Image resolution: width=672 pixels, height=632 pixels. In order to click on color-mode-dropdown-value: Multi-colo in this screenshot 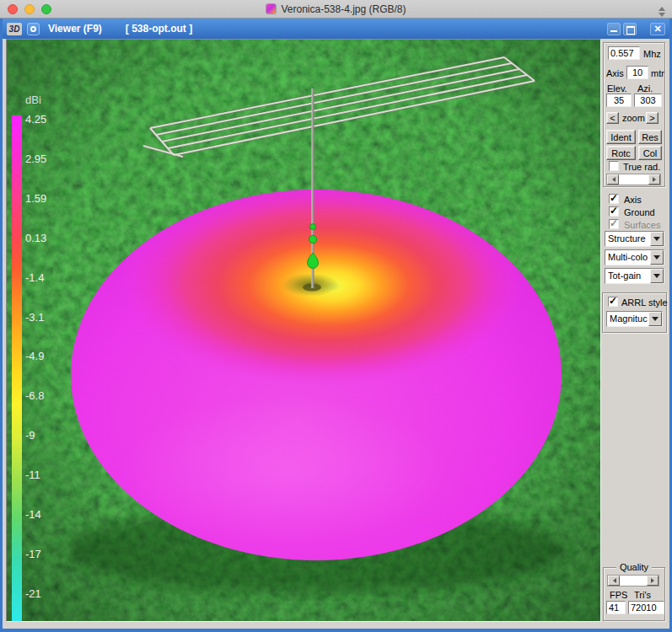, I will do `click(627, 258)`.